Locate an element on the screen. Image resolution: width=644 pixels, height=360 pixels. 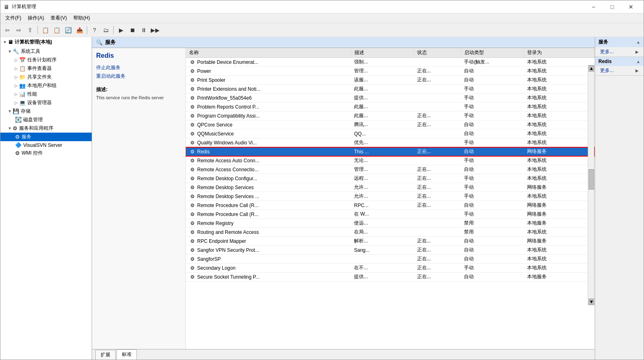
tab-expand: 扩展 is located at coordinates (106, 355).